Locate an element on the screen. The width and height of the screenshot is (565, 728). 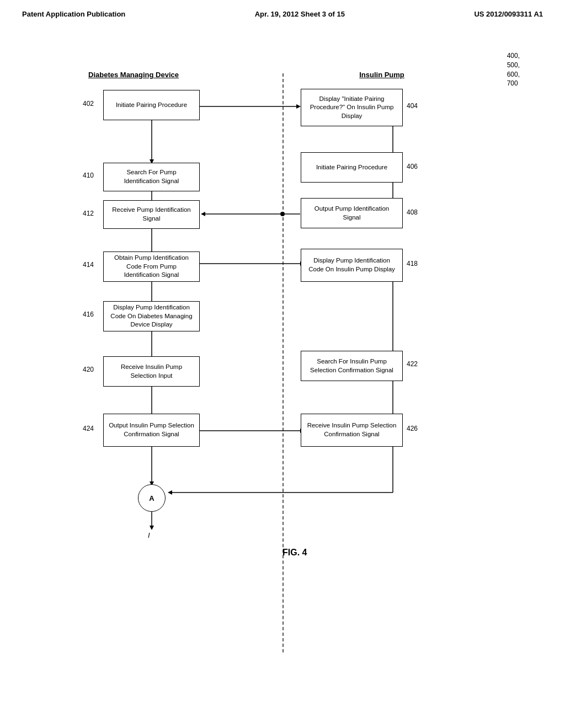
ref-numbers: 400, 500, 600, 700 is located at coordinates (513, 69).